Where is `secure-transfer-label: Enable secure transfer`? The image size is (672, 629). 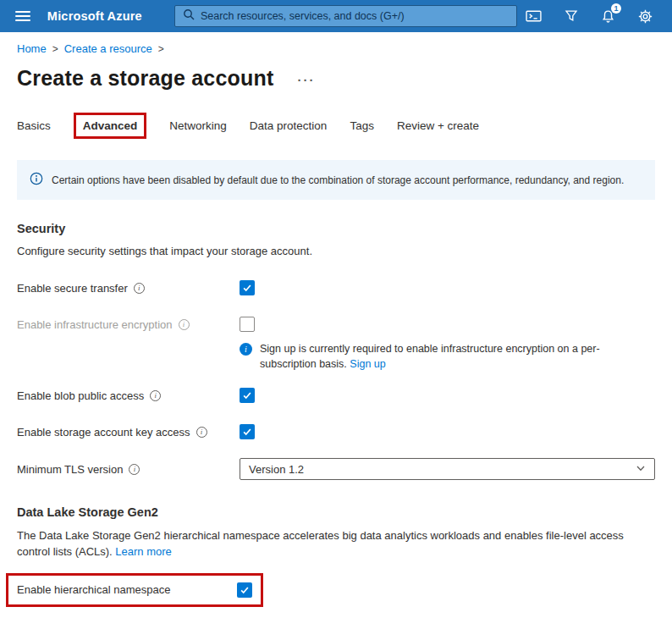
secure-transfer-label: Enable secure transfer is located at coordinates (73, 288).